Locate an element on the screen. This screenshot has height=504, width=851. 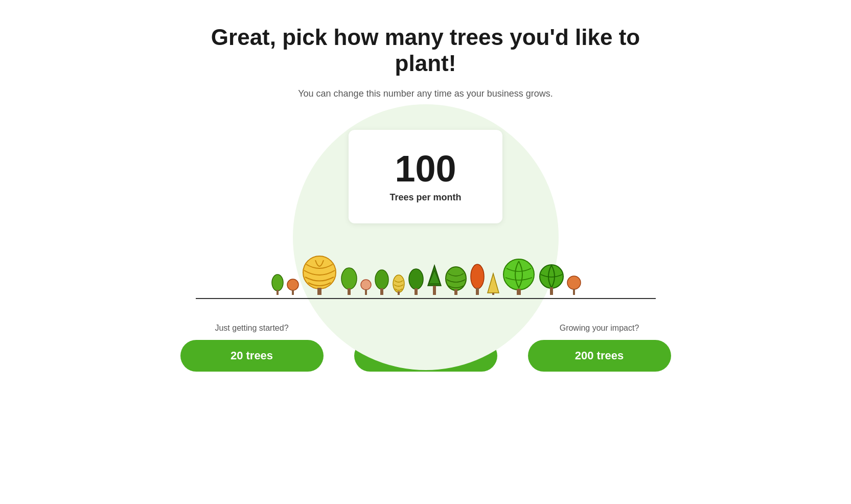
option-button-20: 20 trees is located at coordinates (252, 356).